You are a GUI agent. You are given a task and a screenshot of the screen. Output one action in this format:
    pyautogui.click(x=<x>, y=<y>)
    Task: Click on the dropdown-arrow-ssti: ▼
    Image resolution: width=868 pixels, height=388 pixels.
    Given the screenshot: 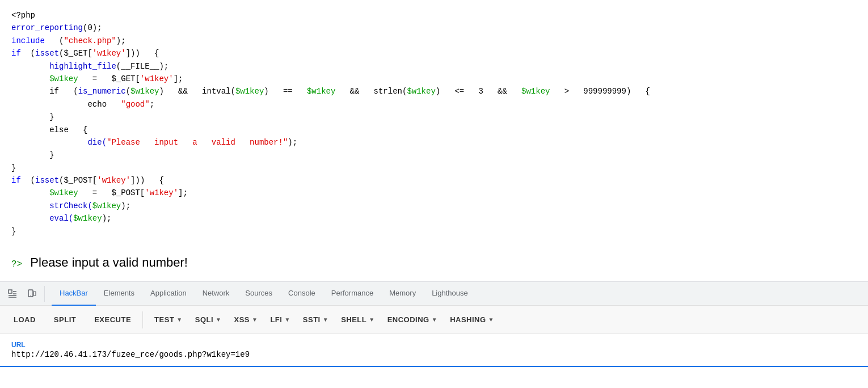 What is the action you would take?
    pyautogui.click(x=326, y=320)
    